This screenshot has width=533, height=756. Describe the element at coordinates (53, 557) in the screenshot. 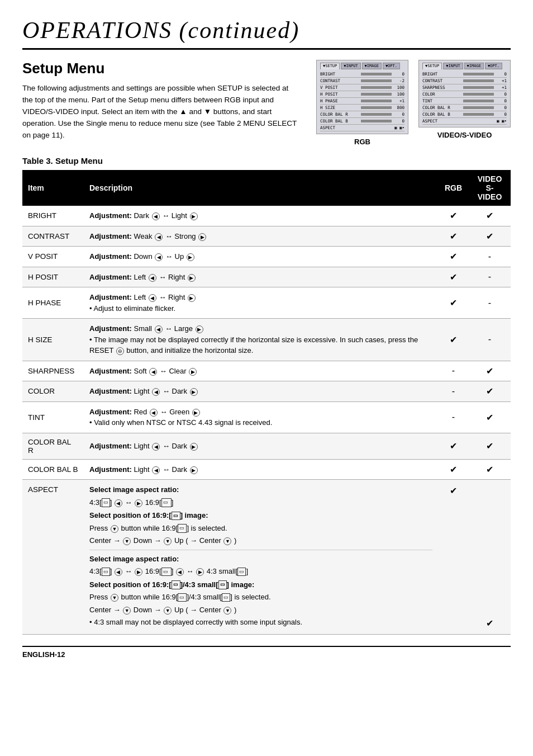

I see `item-aspect: ASPECT` at that location.